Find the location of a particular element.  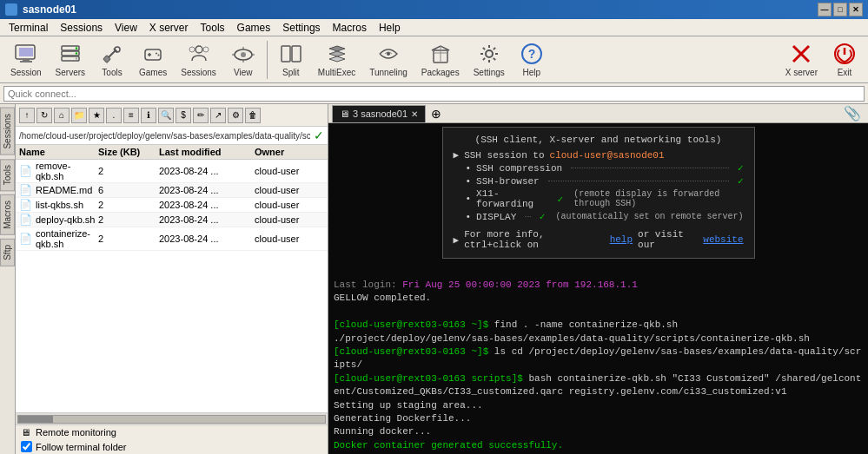

toolbar-sessions: Sessions is located at coordinates (198, 59).